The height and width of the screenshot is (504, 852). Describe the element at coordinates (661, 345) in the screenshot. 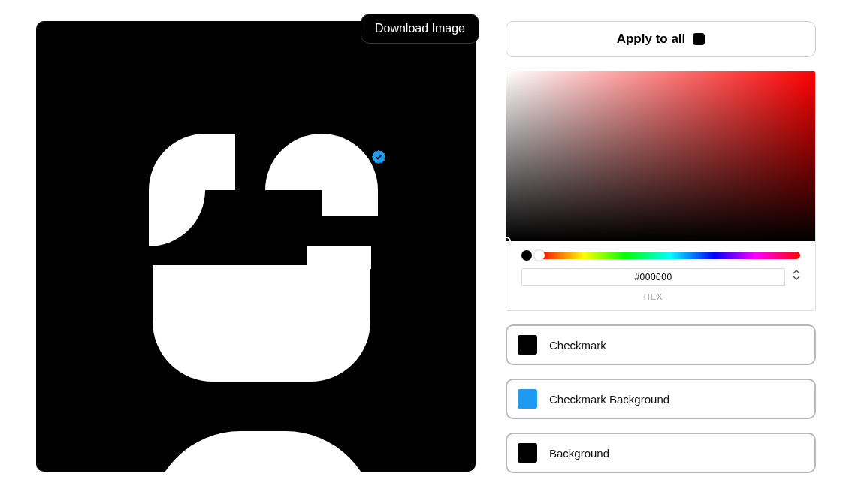

I see `swatch-row-checkmark: Checkmark` at that location.